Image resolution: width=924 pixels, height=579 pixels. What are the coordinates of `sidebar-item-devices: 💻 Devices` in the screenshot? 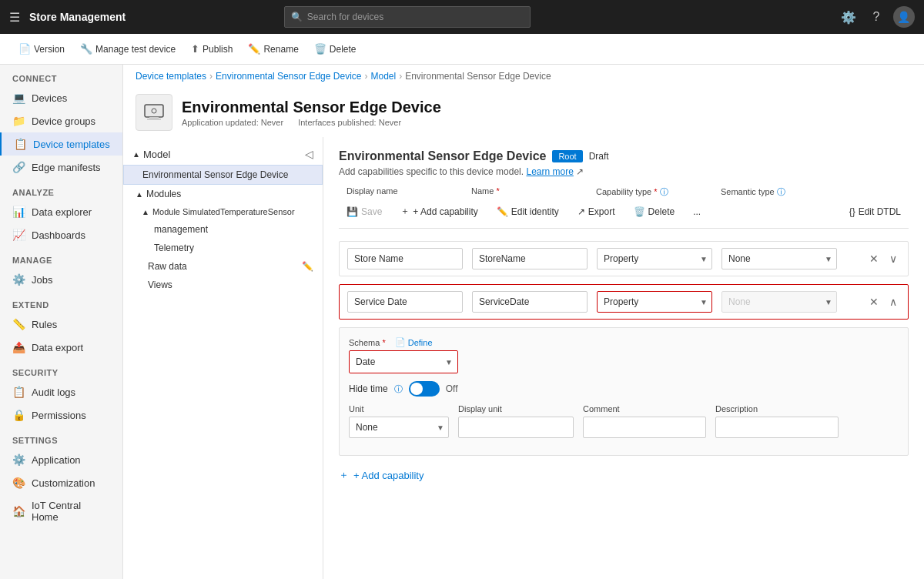 It's located at (62, 98).